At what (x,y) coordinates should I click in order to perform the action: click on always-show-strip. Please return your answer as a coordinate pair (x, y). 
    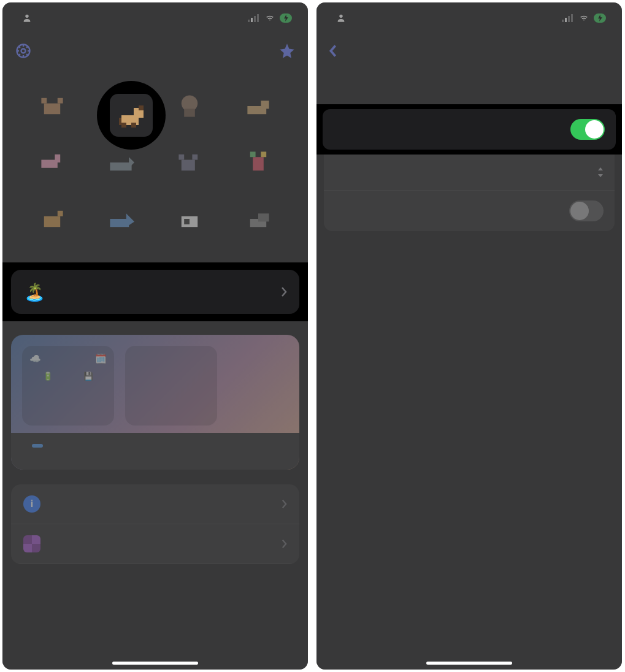
    Looking at the image, I should click on (469, 129).